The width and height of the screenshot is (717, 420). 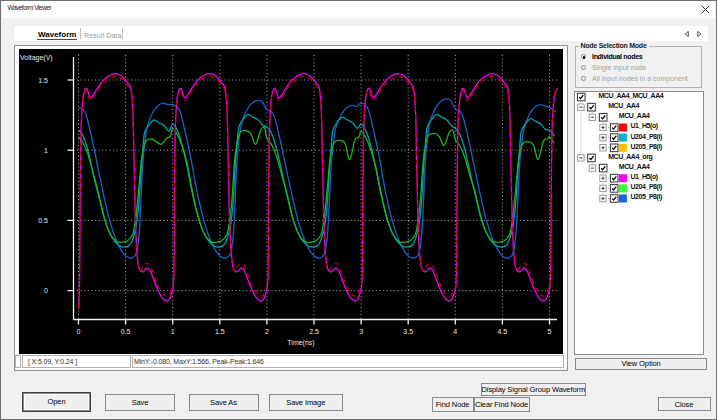 What do you see at coordinates (408, 332) in the screenshot?
I see `svg-text: 3.5` at bounding box center [408, 332].